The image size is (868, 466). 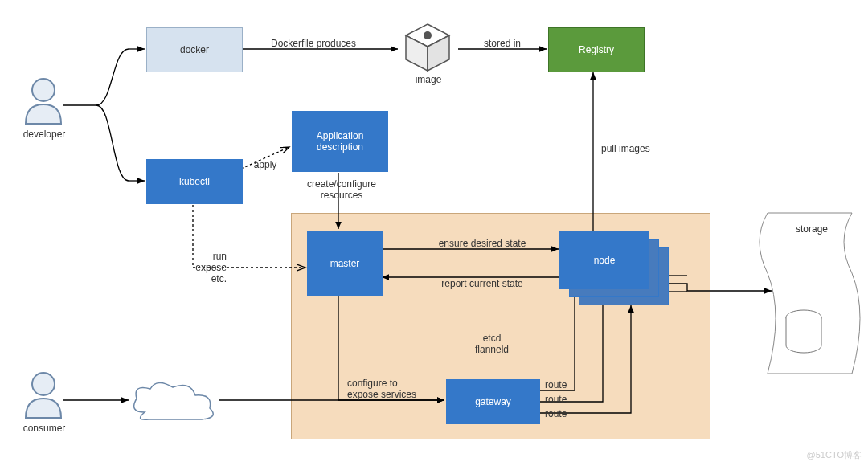 What do you see at coordinates (341, 141) in the screenshot?
I see `appdesc-label: Application description` at bounding box center [341, 141].